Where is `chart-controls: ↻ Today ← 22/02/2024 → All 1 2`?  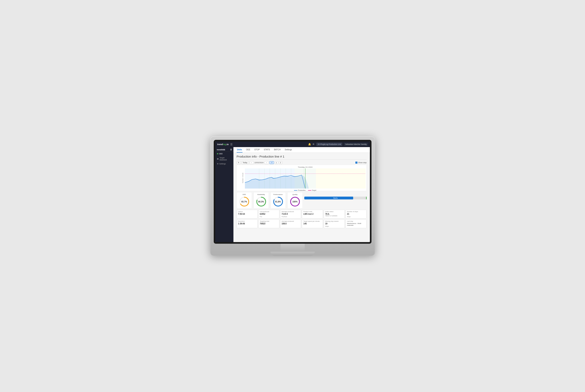
chart-controls: ↻ Today ← 22/02/2024 → All 1 2 is located at coordinates (302, 162).